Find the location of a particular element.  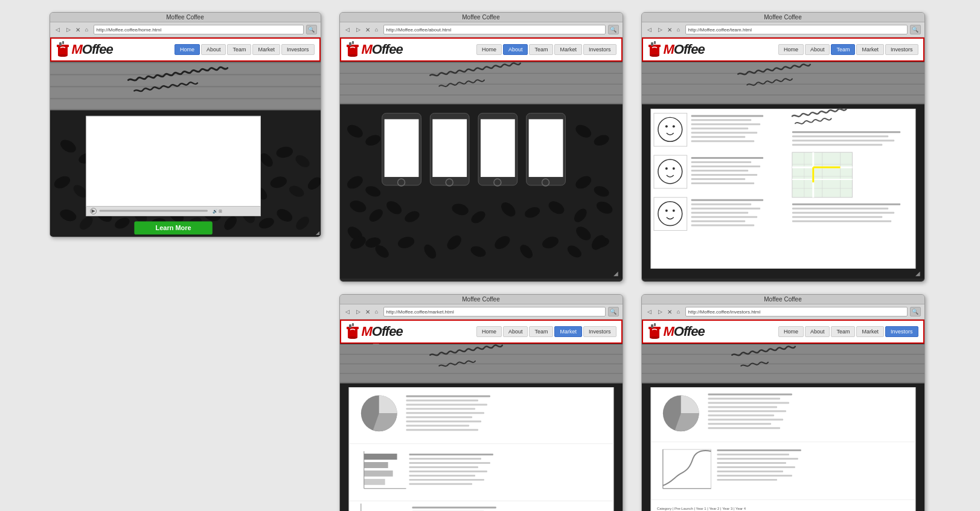

investors-site-header: MOffee Home About Team Market Investors is located at coordinates (783, 332).